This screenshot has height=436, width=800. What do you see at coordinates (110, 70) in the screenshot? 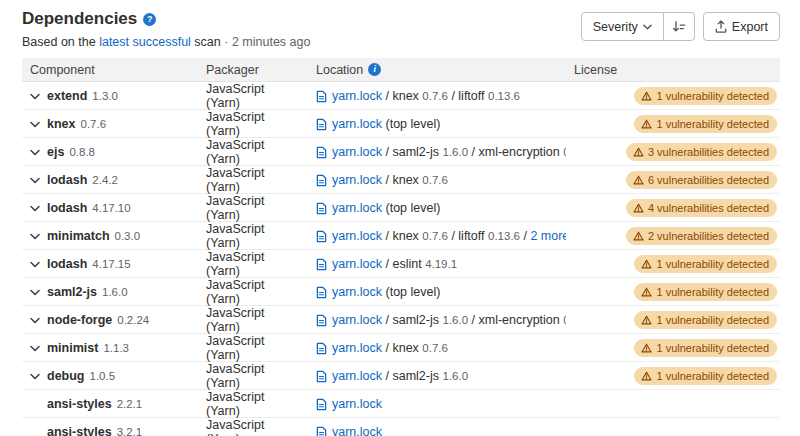
I see `column-header-component: Component` at bounding box center [110, 70].